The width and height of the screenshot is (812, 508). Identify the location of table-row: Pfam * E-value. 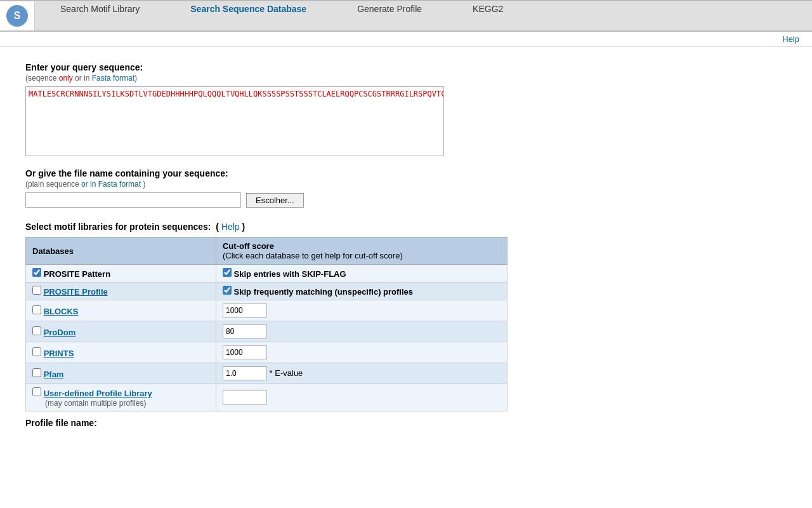
(266, 373).